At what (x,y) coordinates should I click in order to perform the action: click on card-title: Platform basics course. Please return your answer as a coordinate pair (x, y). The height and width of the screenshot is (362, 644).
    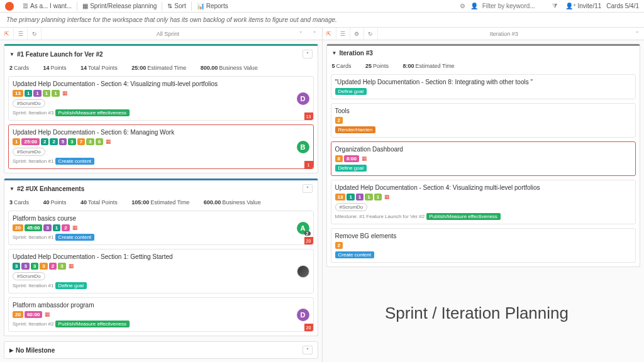
    Looking at the image, I should click on (161, 219).